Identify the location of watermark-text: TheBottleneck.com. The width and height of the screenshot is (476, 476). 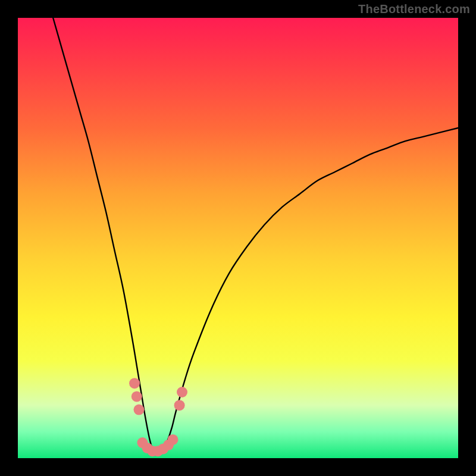
(414, 10).